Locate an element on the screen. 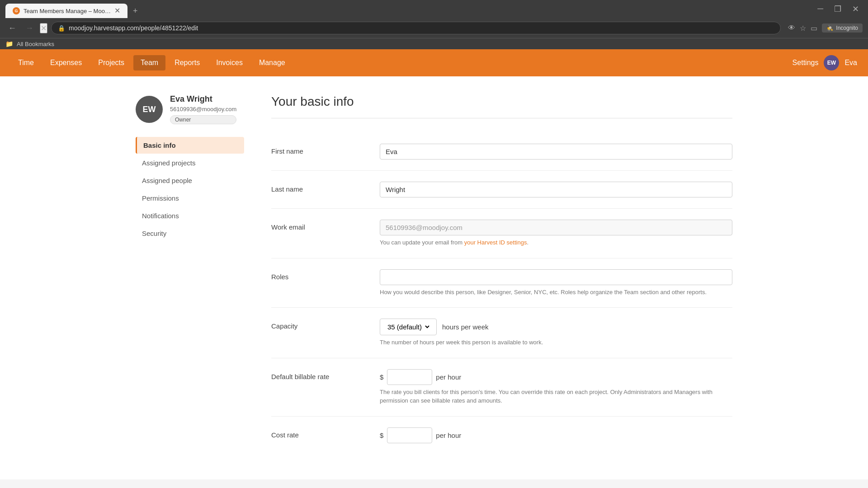 The width and height of the screenshot is (868, 488). billable-rate-field: $ per hour The rate you bill clients for… is located at coordinates (556, 387).